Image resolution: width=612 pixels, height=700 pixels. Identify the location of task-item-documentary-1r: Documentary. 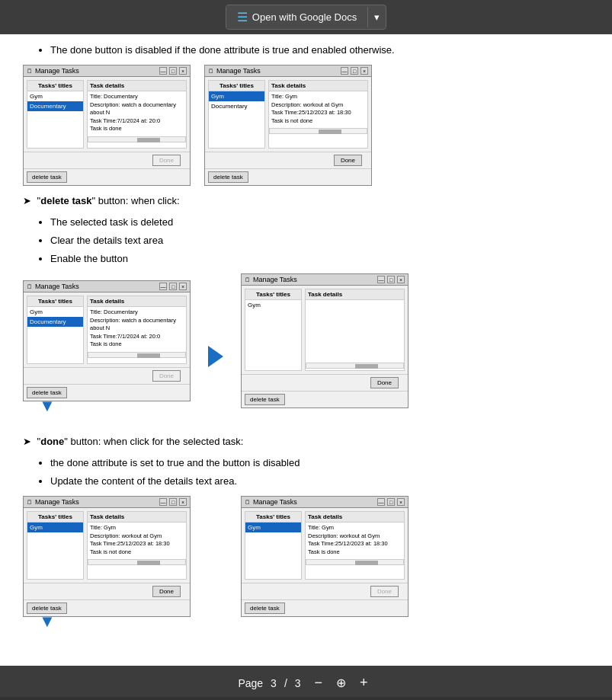
(236, 107).